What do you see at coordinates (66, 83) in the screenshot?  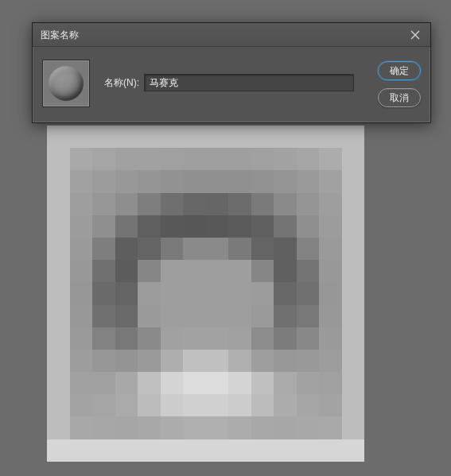 I see `pattern-thumbnail` at bounding box center [66, 83].